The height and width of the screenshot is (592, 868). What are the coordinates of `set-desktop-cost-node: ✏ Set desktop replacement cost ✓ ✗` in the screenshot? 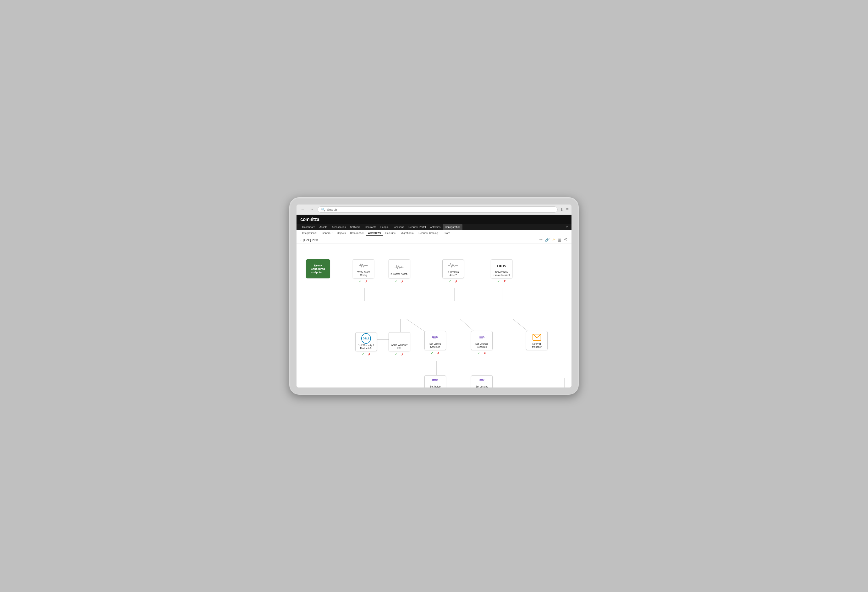 It's located at (482, 381).